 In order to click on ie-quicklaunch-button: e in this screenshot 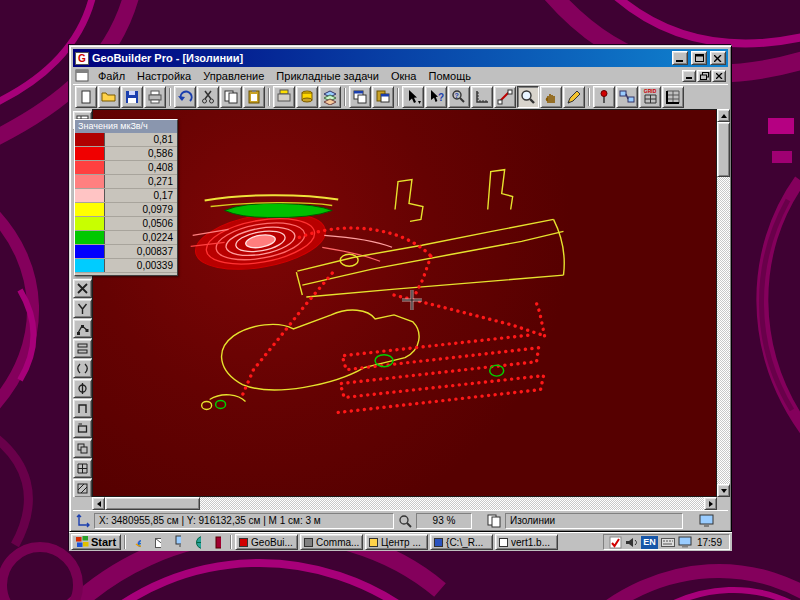, I will do `click(138, 542)`.